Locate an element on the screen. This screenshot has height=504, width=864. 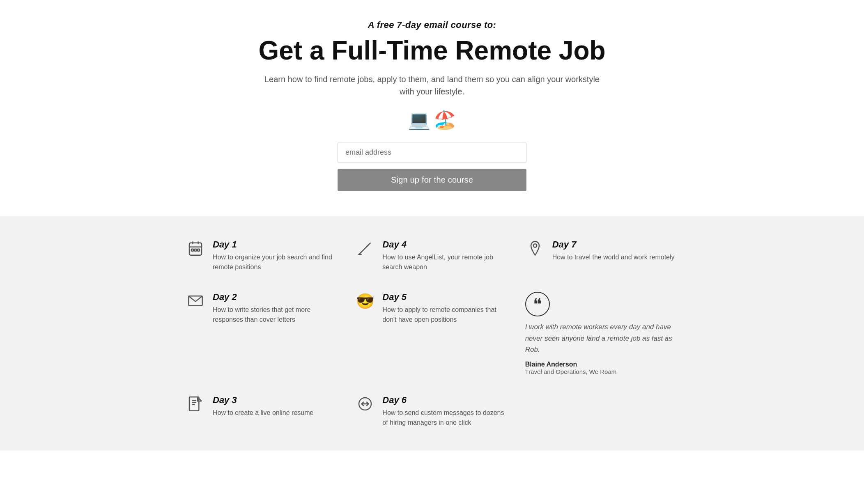
location-icon is located at coordinates (535, 250).